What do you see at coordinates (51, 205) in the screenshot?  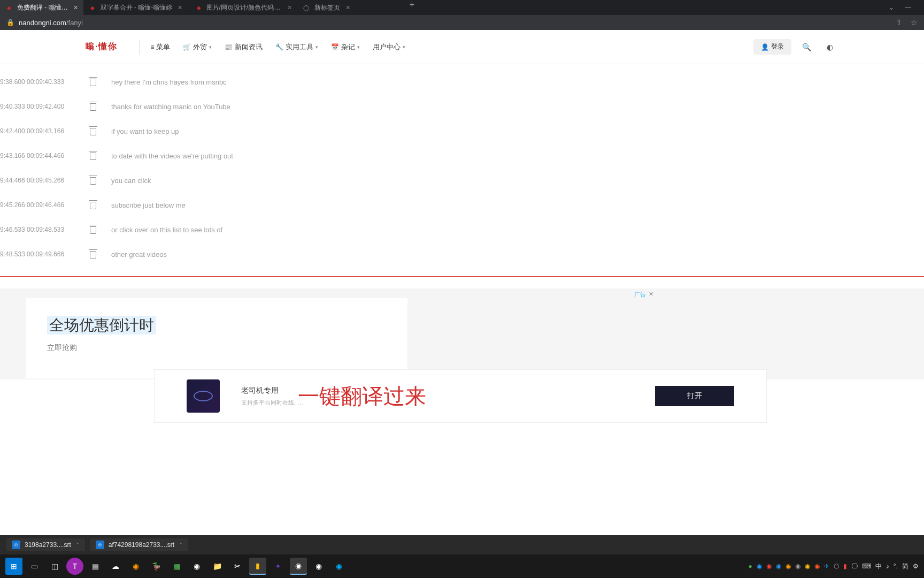 I see `time-end: 00:09:46.466` at bounding box center [51, 205].